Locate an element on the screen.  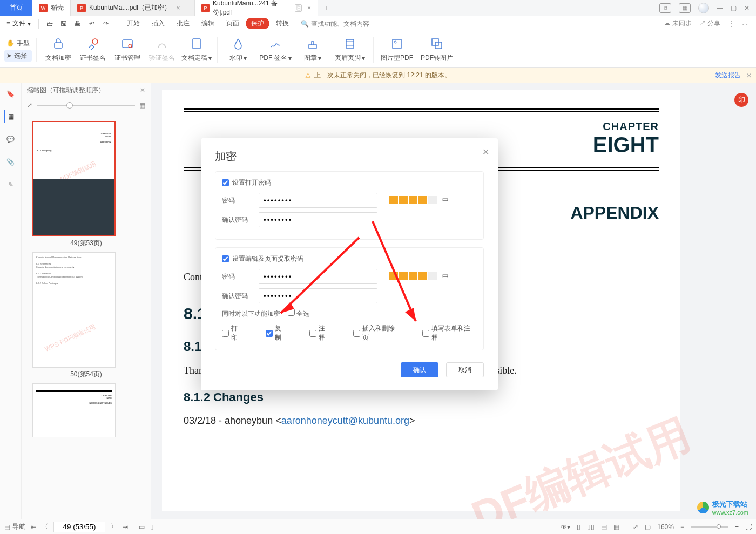
sidebar-bookmarks: 🔖 is located at coordinates (11, 94).